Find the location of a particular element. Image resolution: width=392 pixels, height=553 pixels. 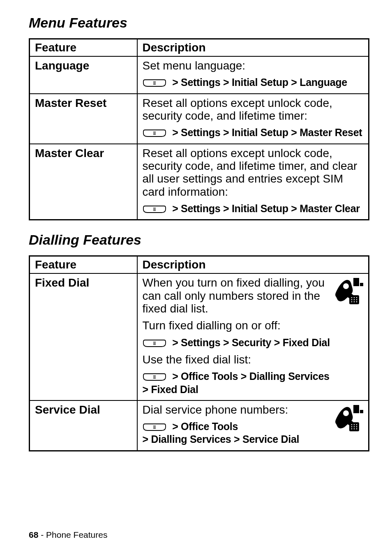

feature-master-clear: Master Clear is located at coordinates (83, 182).